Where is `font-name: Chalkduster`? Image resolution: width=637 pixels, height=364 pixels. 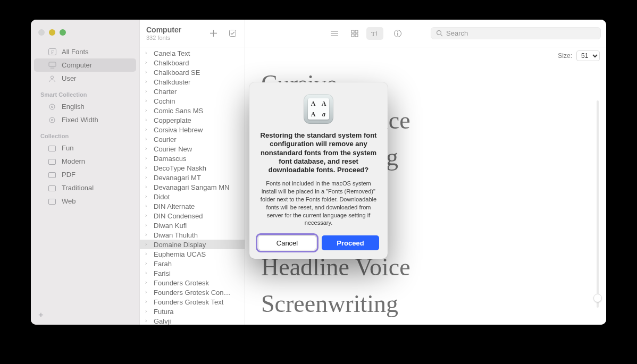 font-name: Chalkduster is located at coordinates (172, 82).